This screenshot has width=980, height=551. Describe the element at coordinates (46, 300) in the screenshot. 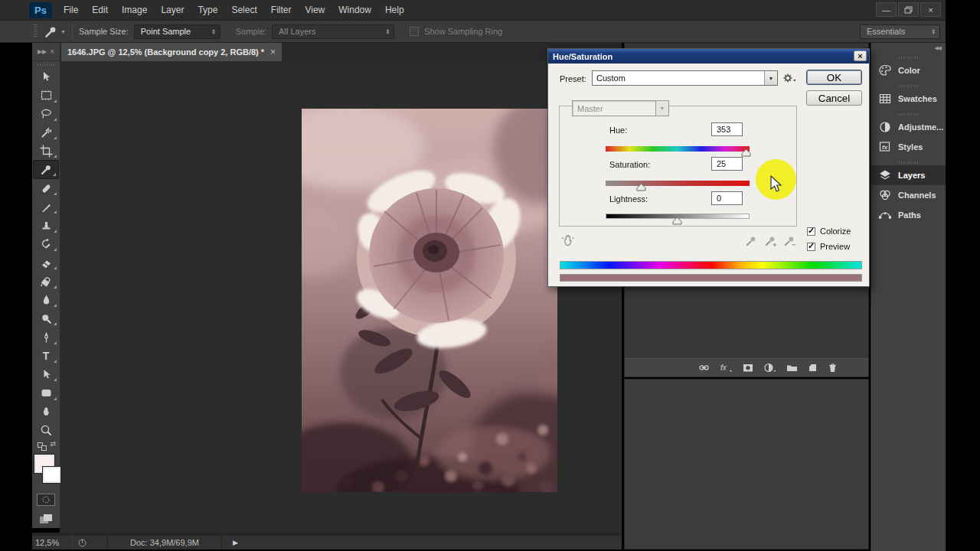

I see `tool-blur` at that location.